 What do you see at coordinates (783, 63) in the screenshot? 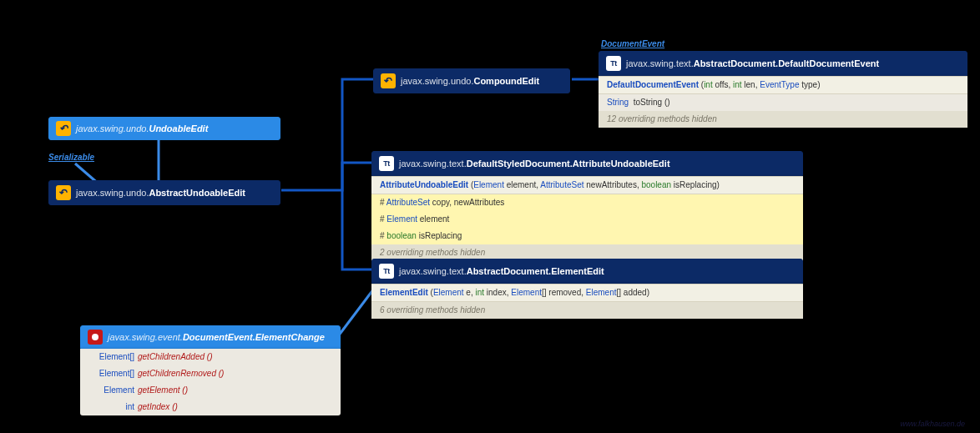
I see `header: Tt javax.swing.text.AbstractDocument.Def…` at bounding box center [783, 63].